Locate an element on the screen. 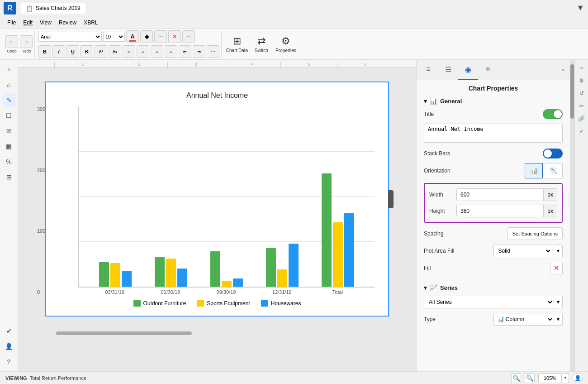 The height and width of the screenshot is (384, 588). align-center-button: ≡ is located at coordinates (143, 52).